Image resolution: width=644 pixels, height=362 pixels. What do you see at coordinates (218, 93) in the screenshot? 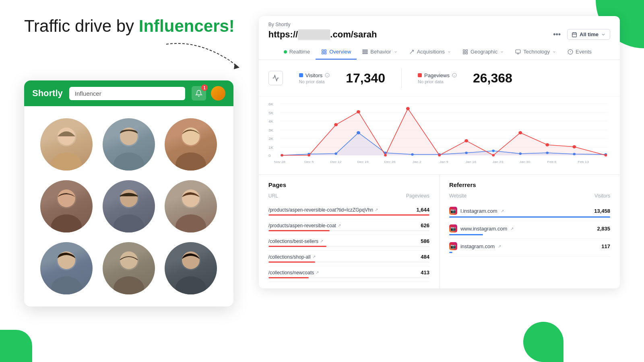
I see `user-avatar` at bounding box center [218, 93].